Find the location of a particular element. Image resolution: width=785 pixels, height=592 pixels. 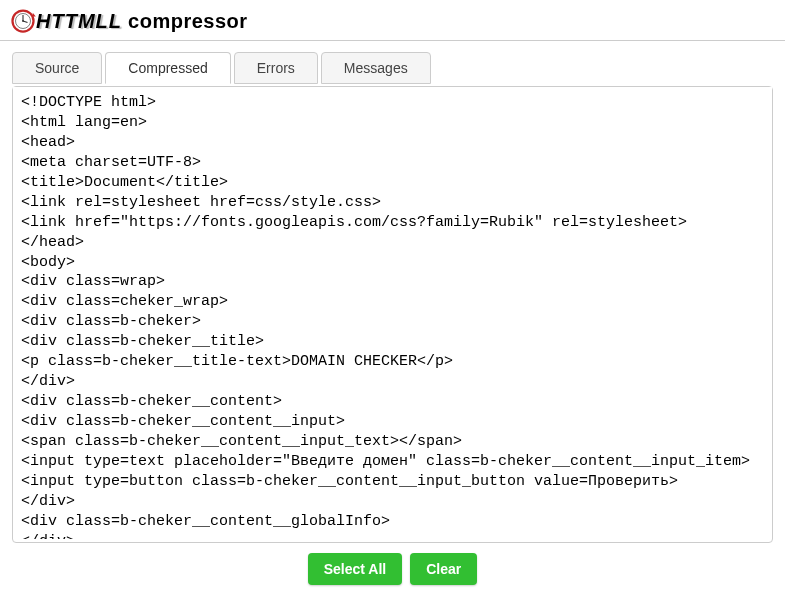

brand-html: HTTMLL is located at coordinates (79, 21).